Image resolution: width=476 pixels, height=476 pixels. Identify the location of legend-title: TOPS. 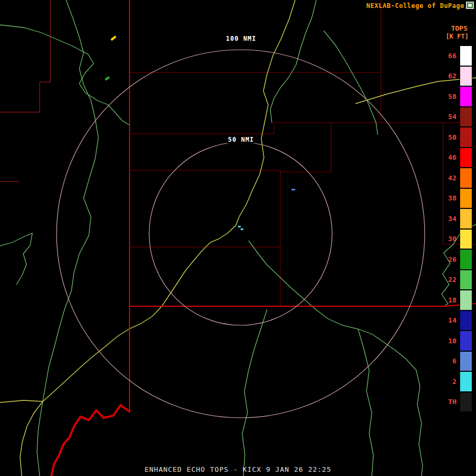
(459, 29).